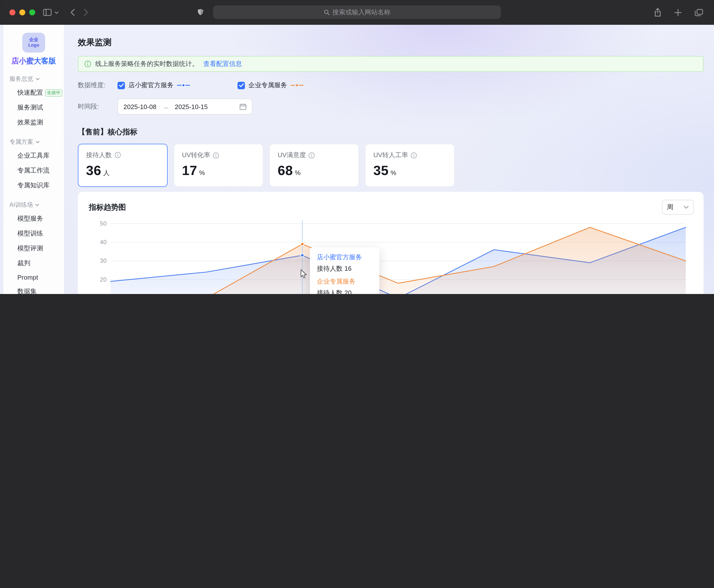  I want to click on minimize-window-button, so click(22, 12).